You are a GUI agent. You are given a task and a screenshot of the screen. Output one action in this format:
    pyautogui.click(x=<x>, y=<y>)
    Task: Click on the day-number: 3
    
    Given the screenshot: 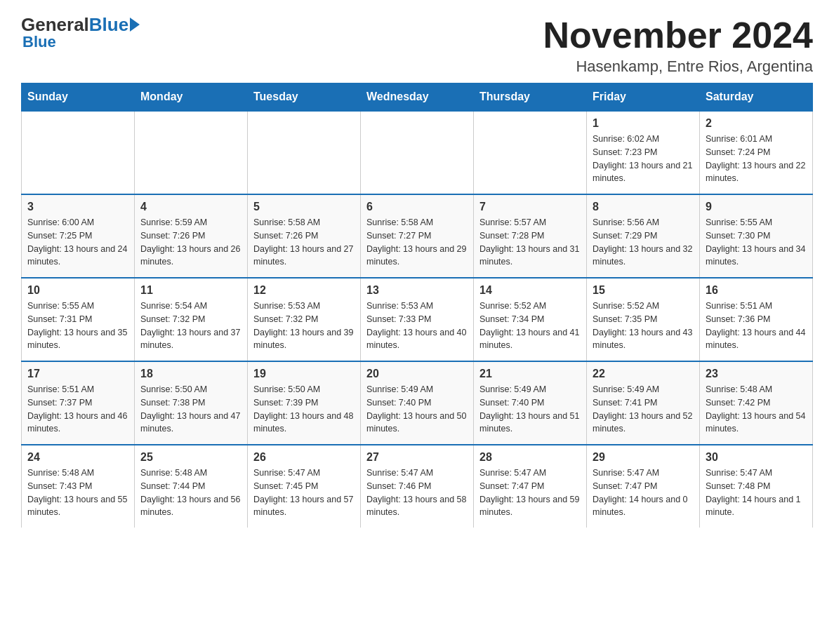 What is the action you would take?
    pyautogui.click(x=78, y=207)
    